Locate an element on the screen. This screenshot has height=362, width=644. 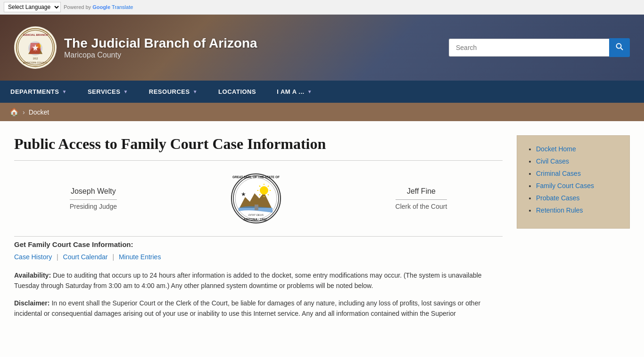
clerk-title: Clerk of the Court is located at coordinates (421, 205).